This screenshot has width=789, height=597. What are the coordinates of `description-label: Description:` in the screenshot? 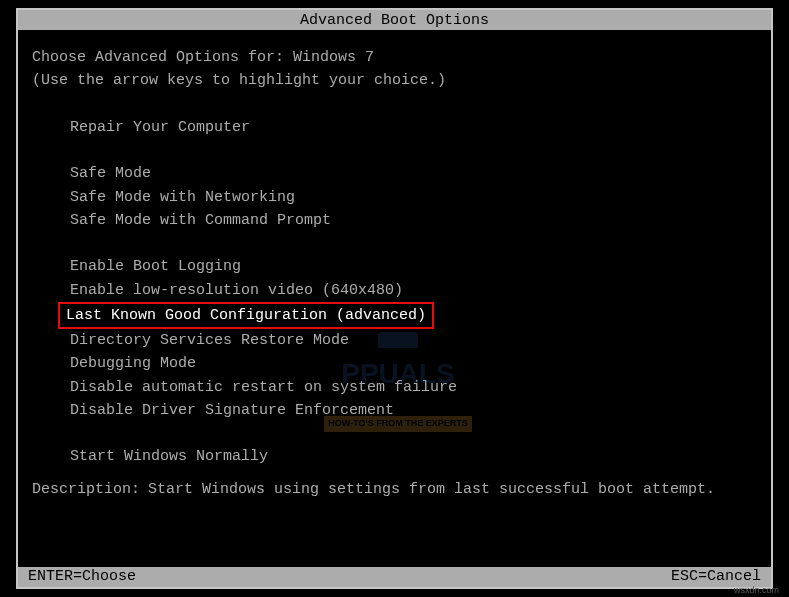 It's located at (90, 490).